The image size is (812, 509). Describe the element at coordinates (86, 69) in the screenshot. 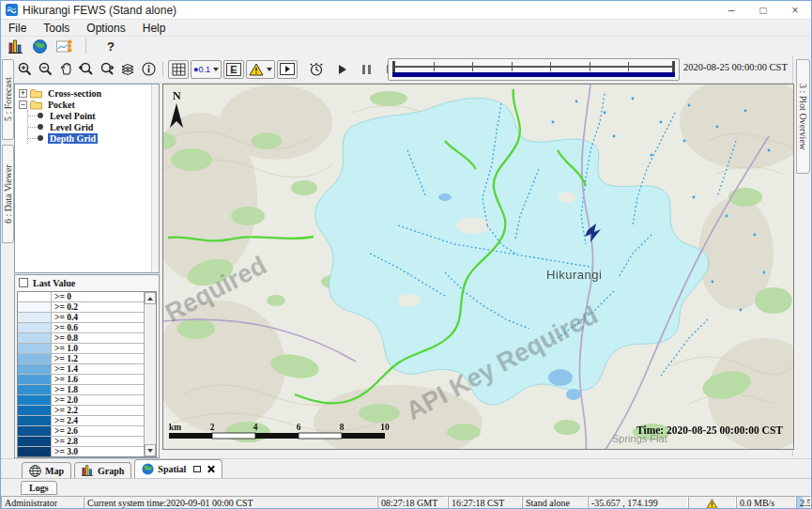

I see `zoom-previous-icon` at that location.